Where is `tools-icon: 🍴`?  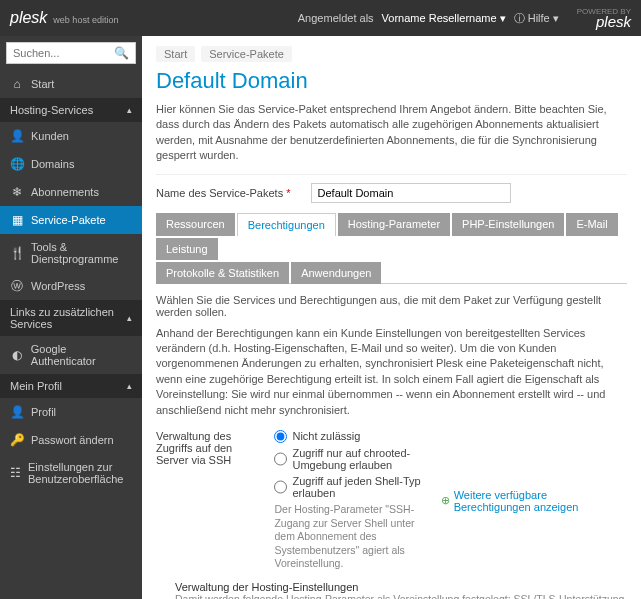
tools-icon: 🍴 is located at coordinates (17, 253).